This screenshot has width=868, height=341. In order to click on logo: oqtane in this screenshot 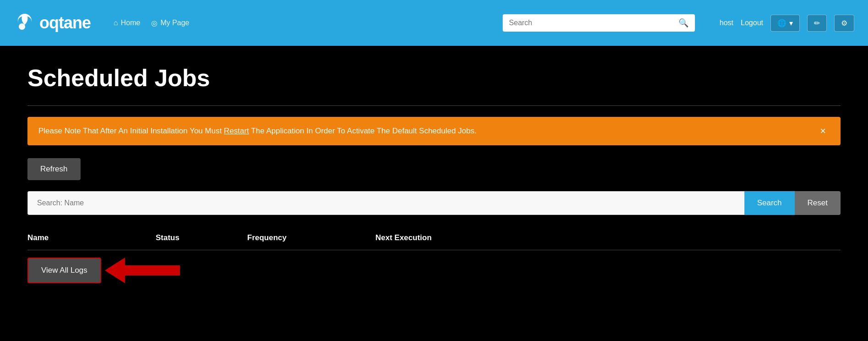, I will do `click(52, 23)`.